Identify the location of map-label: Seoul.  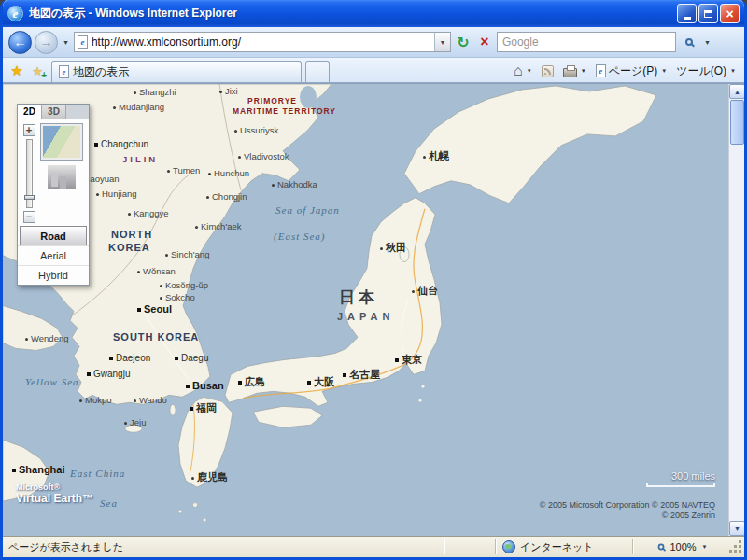
(155, 310).